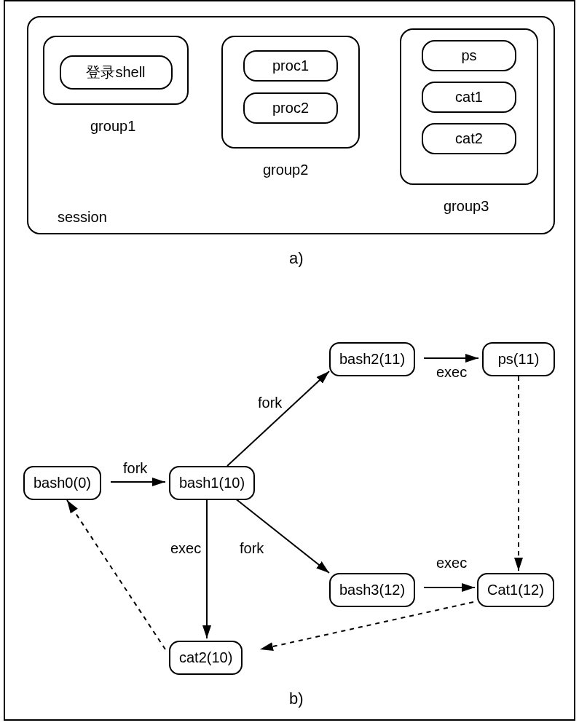 The image size is (579, 728). I want to click on edge-bash1-bash3: fork, so click(252, 549).